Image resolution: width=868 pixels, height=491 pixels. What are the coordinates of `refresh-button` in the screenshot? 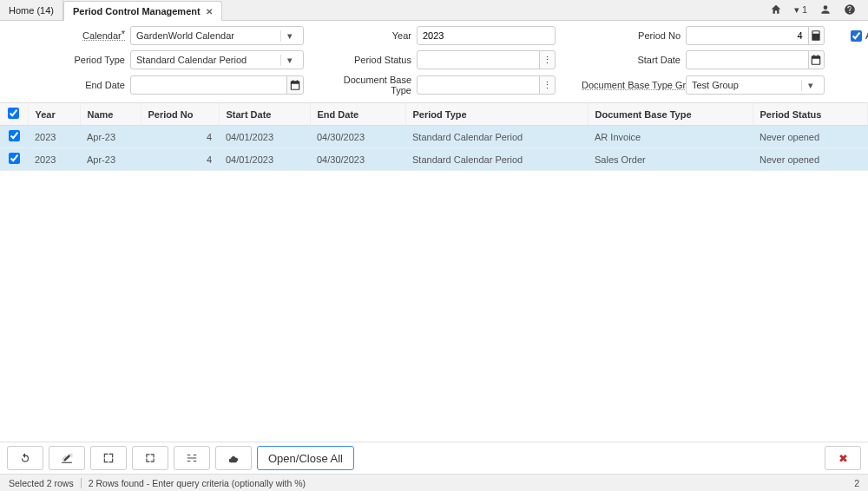 It's located at (25, 458).